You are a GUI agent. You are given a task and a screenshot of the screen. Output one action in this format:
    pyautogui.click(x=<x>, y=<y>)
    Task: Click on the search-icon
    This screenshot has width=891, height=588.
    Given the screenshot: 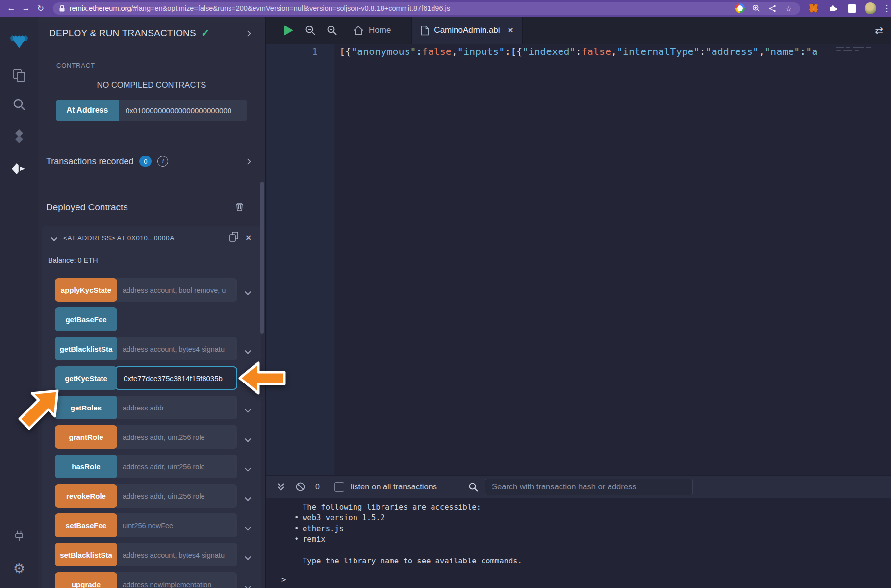 What is the action you would take?
    pyautogui.click(x=19, y=104)
    